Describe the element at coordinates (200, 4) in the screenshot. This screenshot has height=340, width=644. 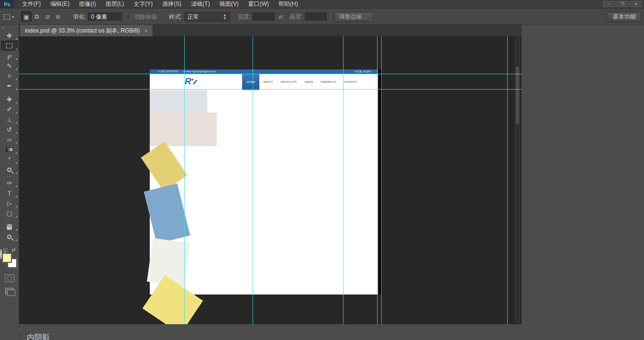
I see `menu-item-6: 滤镜(T)` at that location.